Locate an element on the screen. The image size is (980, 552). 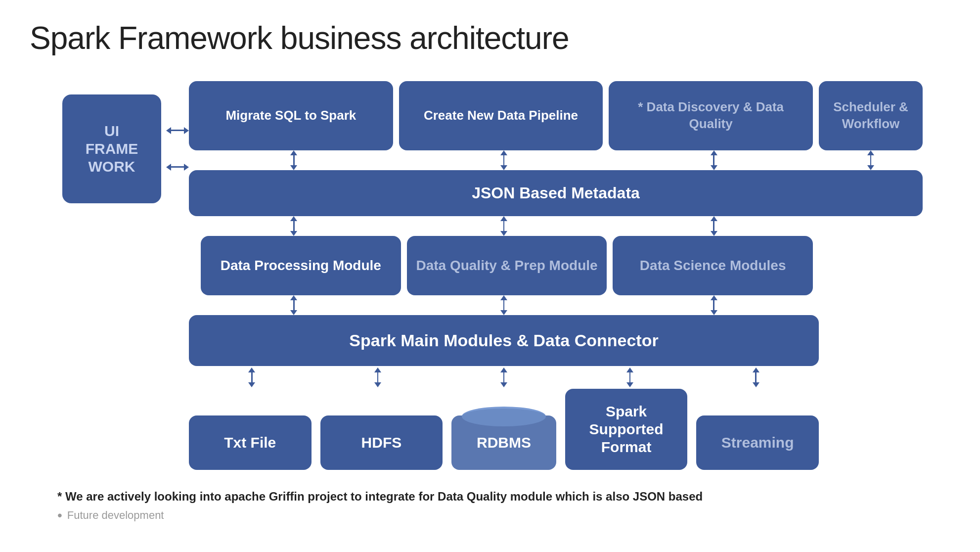
spark-main-box: Spark Main Modules & Data Connector is located at coordinates (504, 340).